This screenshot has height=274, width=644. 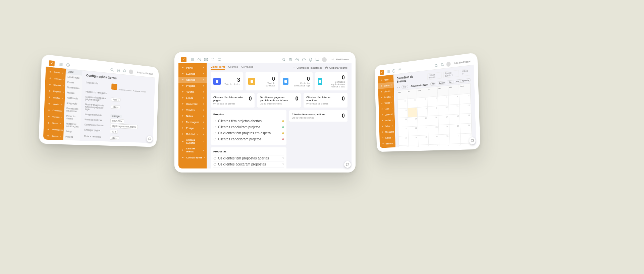 I want to click on filter-more: Filtros ▾, so click(x=466, y=72).